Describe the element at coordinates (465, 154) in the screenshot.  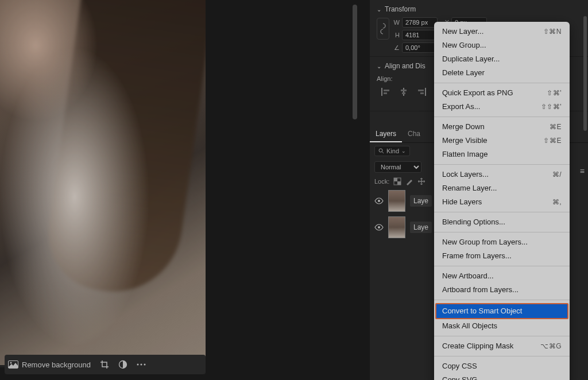
I see `menu-item-label: Flatten Image` at that location.